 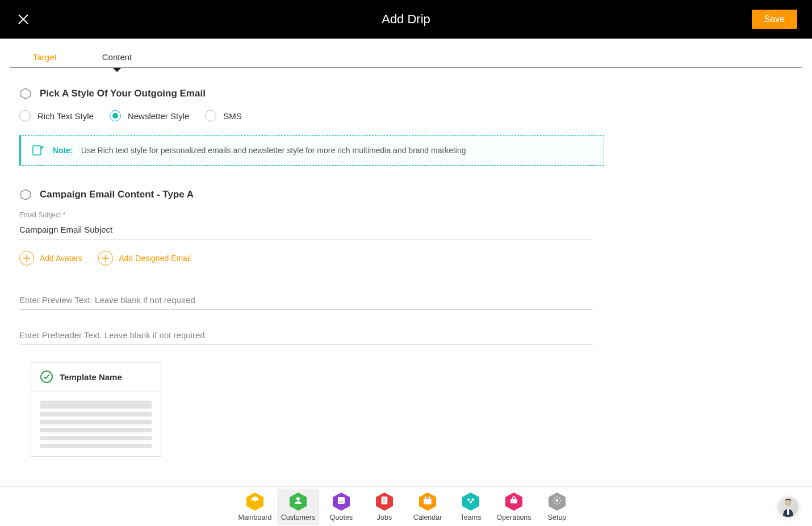 What do you see at coordinates (298, 517) in the screenshot?
I see `nav-label: Customers` at bounding box center [298, 517].